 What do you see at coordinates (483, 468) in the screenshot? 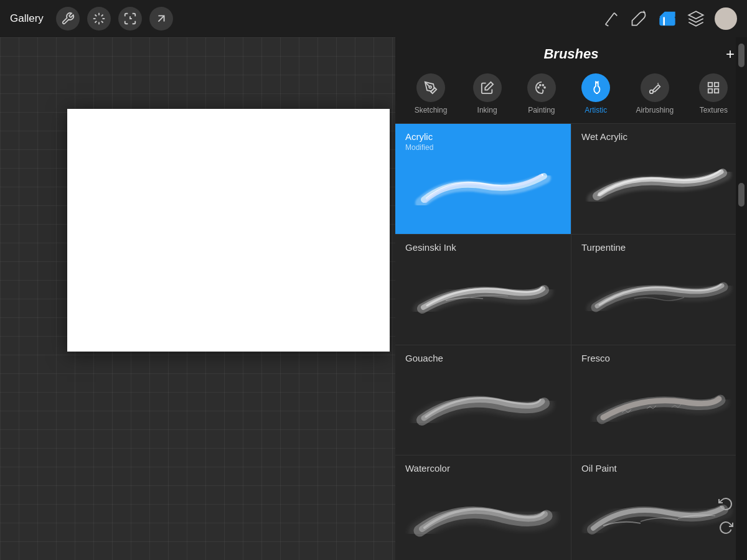
I see `brush-watercolor-name: Watercolor` at bounding box center [483, 468].